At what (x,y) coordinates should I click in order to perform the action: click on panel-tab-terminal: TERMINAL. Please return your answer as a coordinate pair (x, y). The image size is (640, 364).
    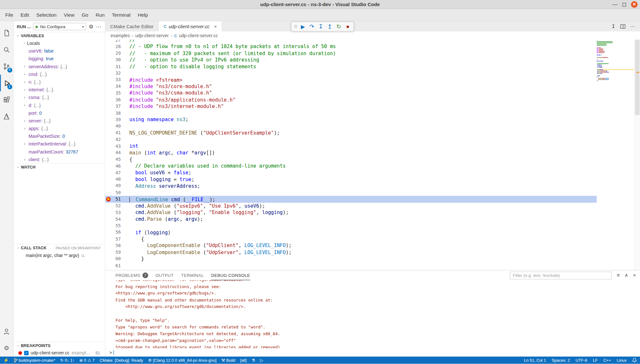
    Looking at the image, I should click on (192, 276).